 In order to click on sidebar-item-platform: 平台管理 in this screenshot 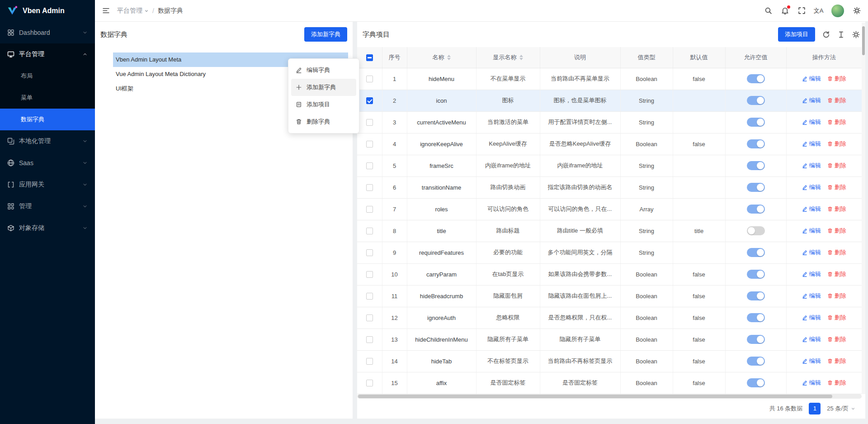, I will do `click(47, 54)`.